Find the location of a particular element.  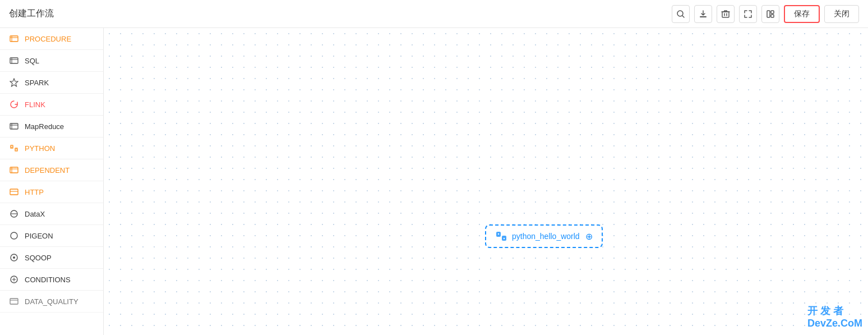

sql-icon is located at coordinates (14, 61).